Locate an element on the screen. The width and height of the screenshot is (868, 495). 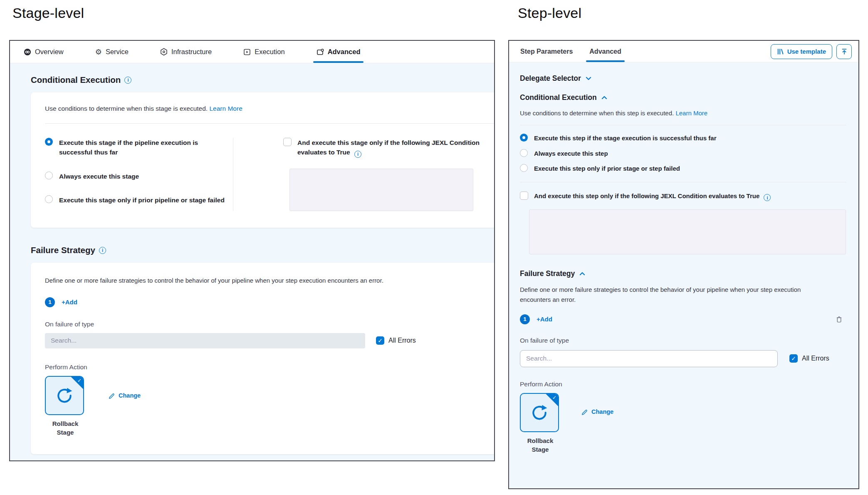
export-icon is located at coordinates (320, 52).